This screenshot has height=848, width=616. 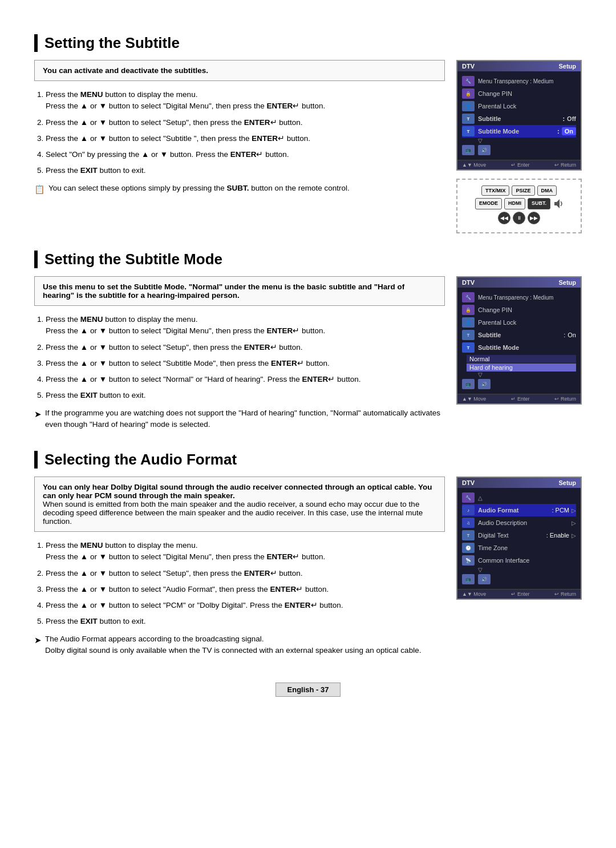 What do you see at coordinates (468, 548) in the screenshot?
I see `tv-icon-s3-5: 🕐` at bounding box center [468, 548].